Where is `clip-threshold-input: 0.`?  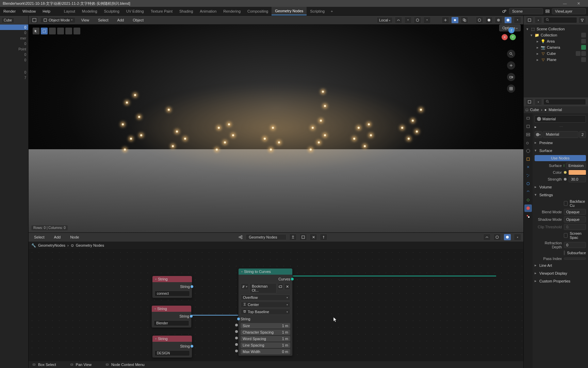
clip-threshold-input: 0. is located at coordinates (575, 227).